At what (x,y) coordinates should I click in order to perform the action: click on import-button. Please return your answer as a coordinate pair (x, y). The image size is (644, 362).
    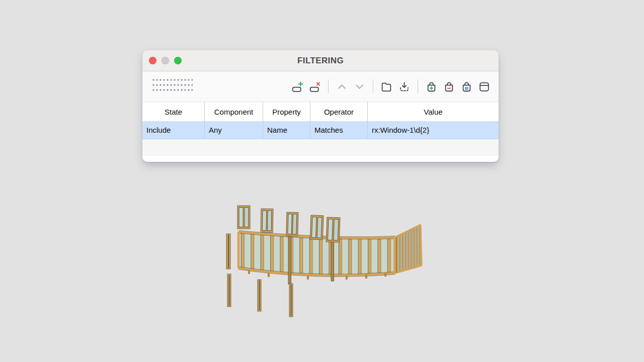
    Looking at the image, I should click on (405, 86).